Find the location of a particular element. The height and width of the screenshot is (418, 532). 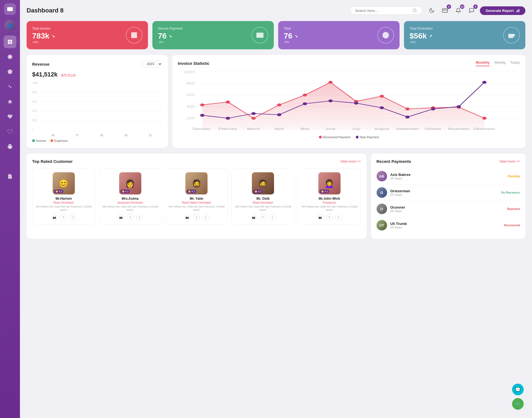

svg-text: 400 is located at coordinates (191, 106).